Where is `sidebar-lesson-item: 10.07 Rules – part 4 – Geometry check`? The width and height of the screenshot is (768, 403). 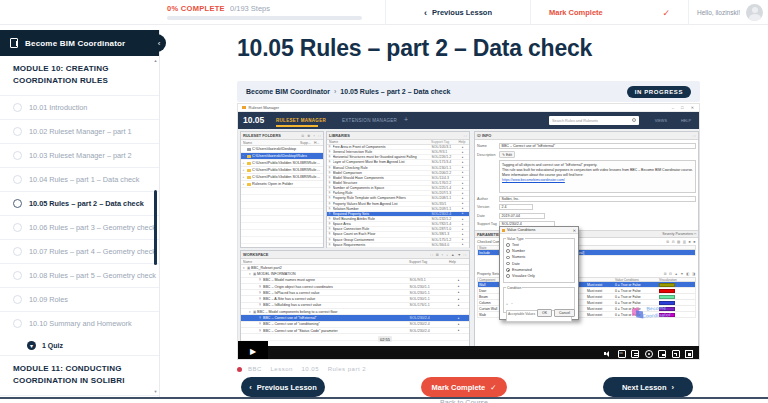 sidebar-lesson-item: 10.07 Rules – part 4 – Geometry check is located at coordinates (80, 252).